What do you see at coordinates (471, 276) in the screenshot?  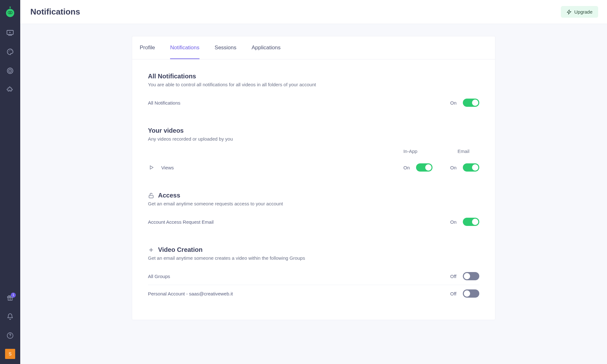 I see `toggle-all-groups` at bounding box center [471, 276].